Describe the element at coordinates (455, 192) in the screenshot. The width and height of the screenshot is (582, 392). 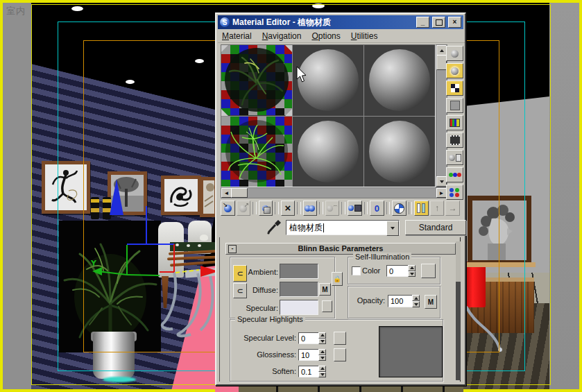
I see `material-map-navigator-button` at that location.